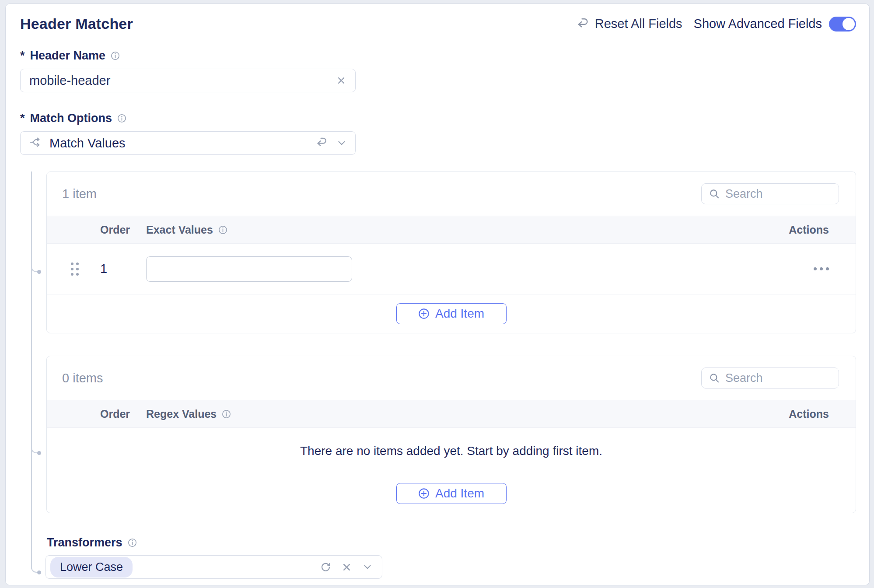 The width and height of the screenshot is (874, 588). What do you see at coordinates (35, 143) in the screenshot?
I see `branch-icon` at bounding box center [35, 143].